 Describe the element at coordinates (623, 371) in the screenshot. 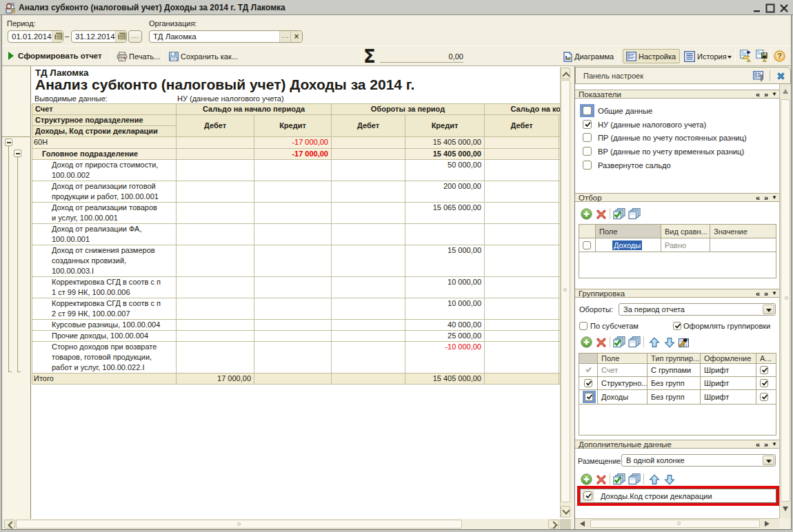

I see `grouping-row-field: Счет` at that location.